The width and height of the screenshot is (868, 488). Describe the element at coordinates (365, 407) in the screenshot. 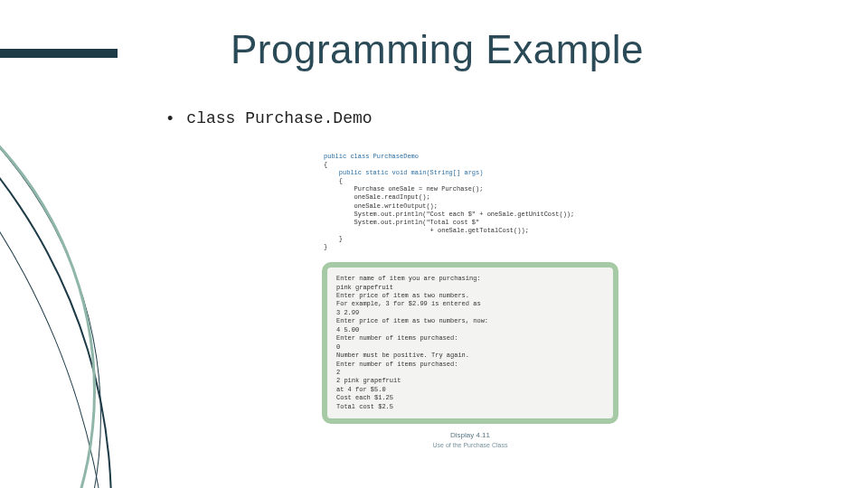

I see `console-line: Total cost $2.5` at that location.